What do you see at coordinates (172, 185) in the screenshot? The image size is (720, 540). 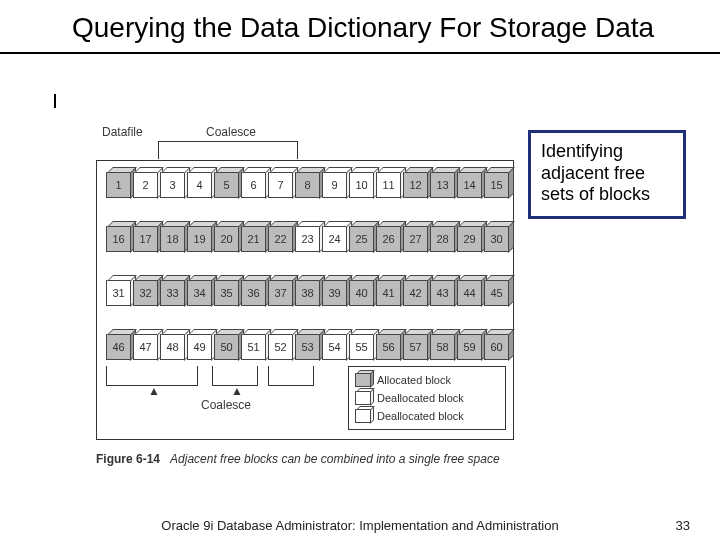 I see `storage-block: 3` at bounding box center [172, 185].